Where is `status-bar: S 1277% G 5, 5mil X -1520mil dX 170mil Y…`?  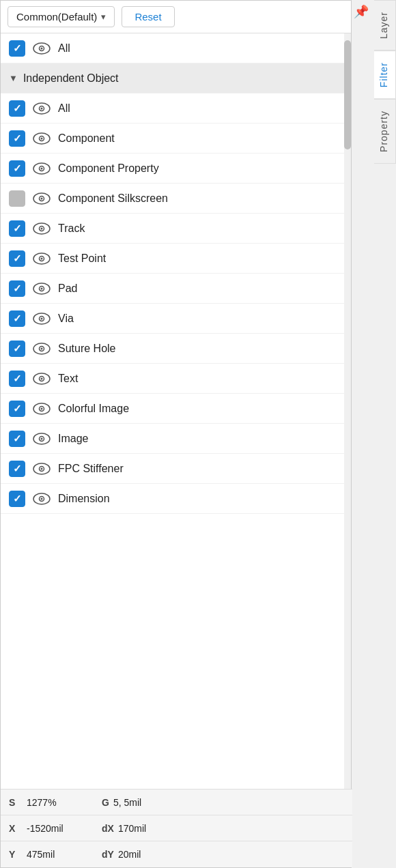 status-bar: S 1277% G 5, 5mil X -1520mil dX 170mil Y… is located at coordinates (176, 828).